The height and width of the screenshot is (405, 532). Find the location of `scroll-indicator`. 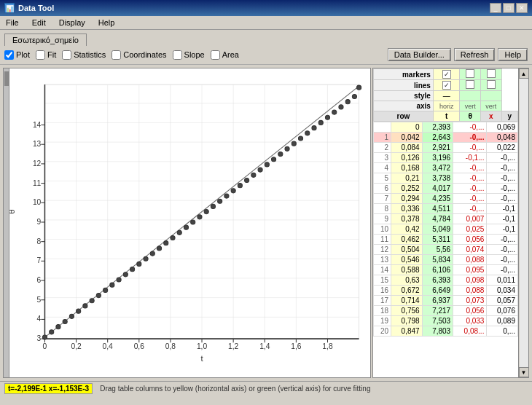

scroll-indicator is located at coordinates (7, 223).